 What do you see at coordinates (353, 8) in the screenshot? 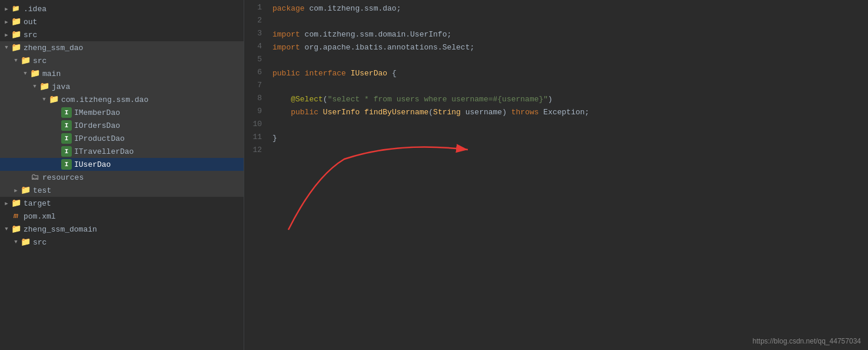
I see `pkg-name: com.itzheng.ssm.dao;` at bounding box center [353, 8].